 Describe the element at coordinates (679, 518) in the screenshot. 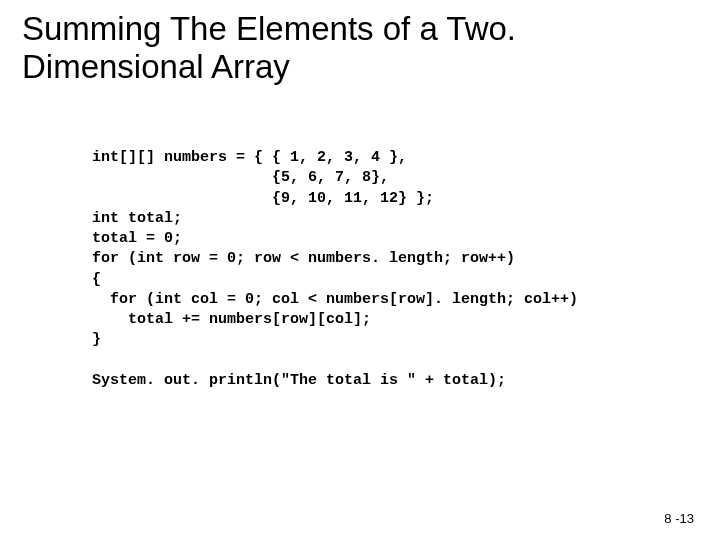

I see `page-number: 8 -13` at that location.